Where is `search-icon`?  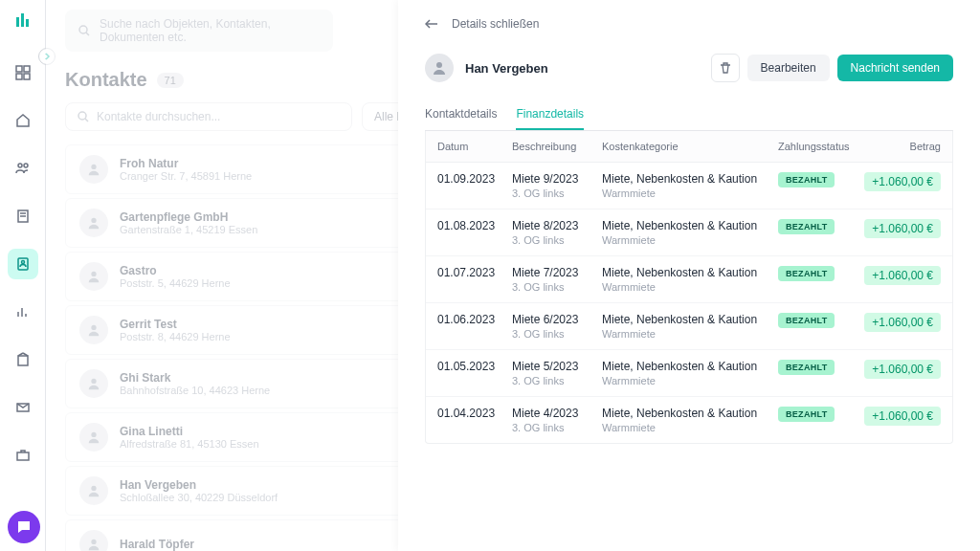 search-icon is located at coordinates (84, 31).